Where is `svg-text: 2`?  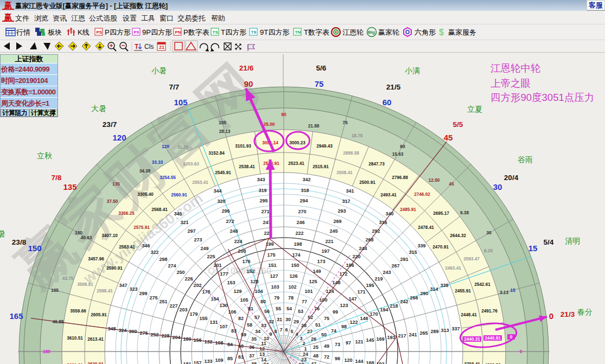
svg-text: 2 is located at coordinates (304, 343).